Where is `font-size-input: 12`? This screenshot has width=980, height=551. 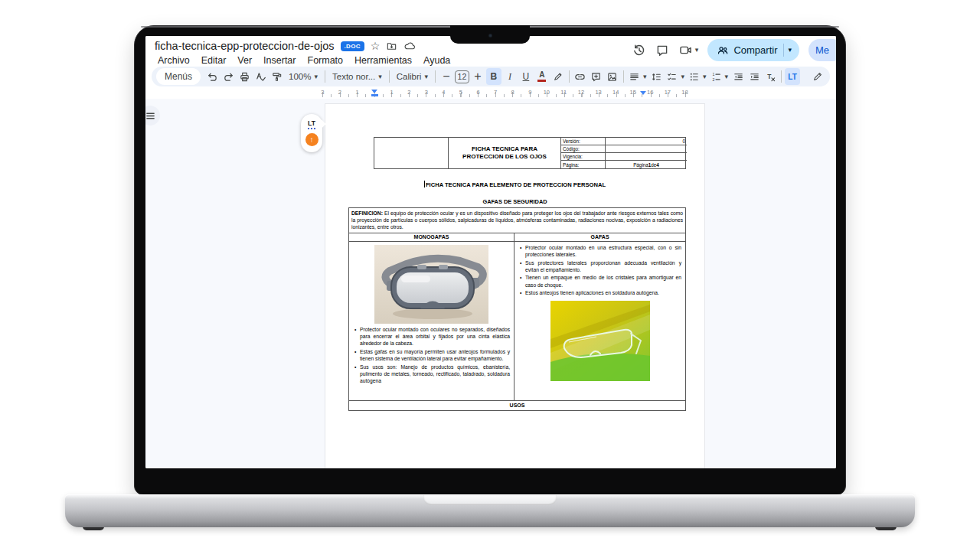
font-size-input: 12 is located at coordinates (462, 77).